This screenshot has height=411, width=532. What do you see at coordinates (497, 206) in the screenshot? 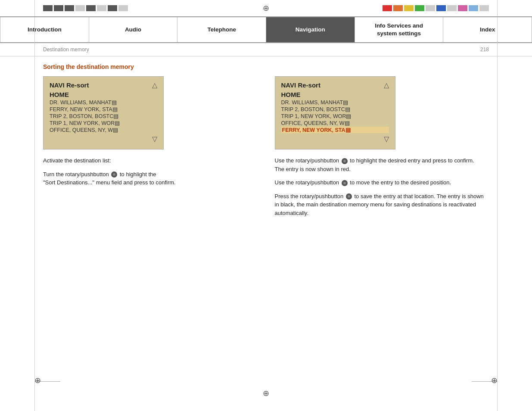
I see `right-margin-line` at bounding box center [497, 206].